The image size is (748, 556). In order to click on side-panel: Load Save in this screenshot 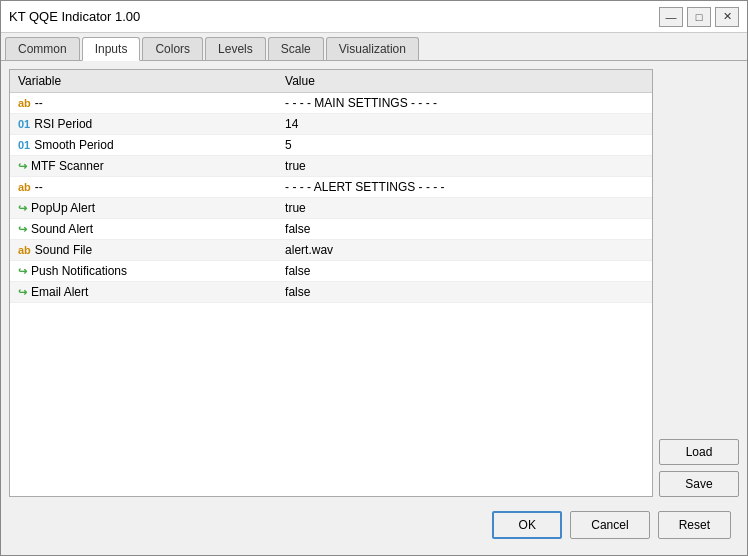, I will do `click(699, 283)`.